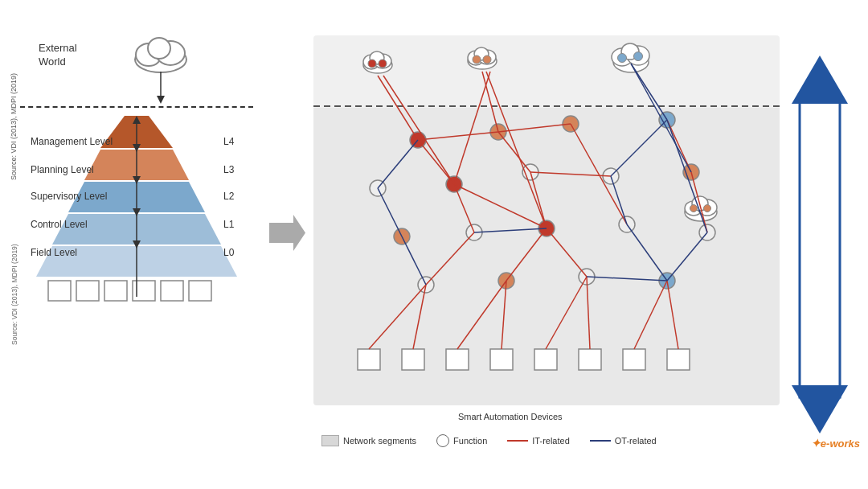  I want to click on legend-ot-related: OT-related, so click(624, 441).